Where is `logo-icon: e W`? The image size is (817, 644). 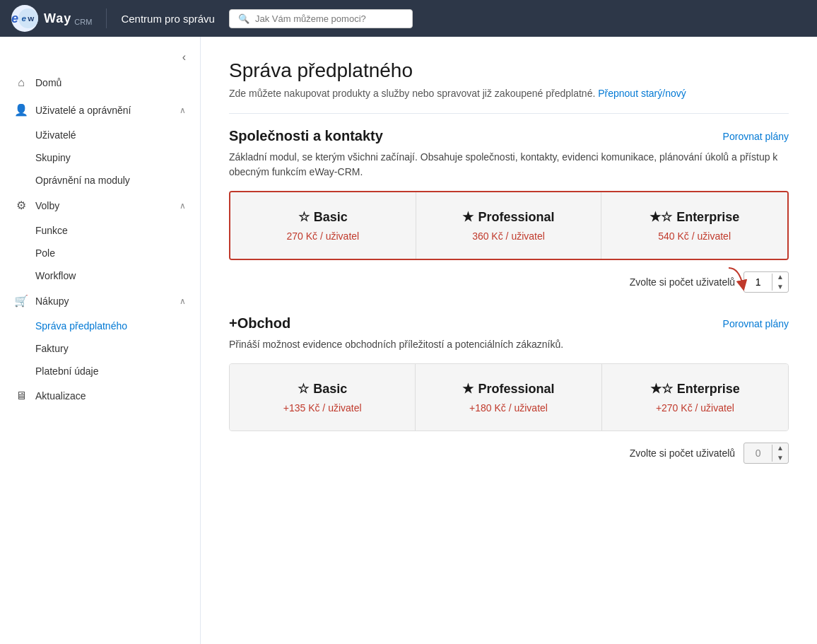
logo-icon: e W is located at coordinates (25, 18).